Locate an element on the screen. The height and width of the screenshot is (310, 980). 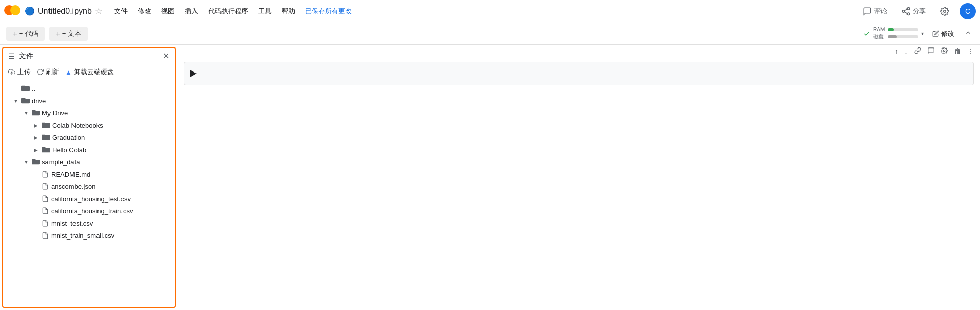
tree-item-mydrive: My Drive is located at coordinates (89, 113).